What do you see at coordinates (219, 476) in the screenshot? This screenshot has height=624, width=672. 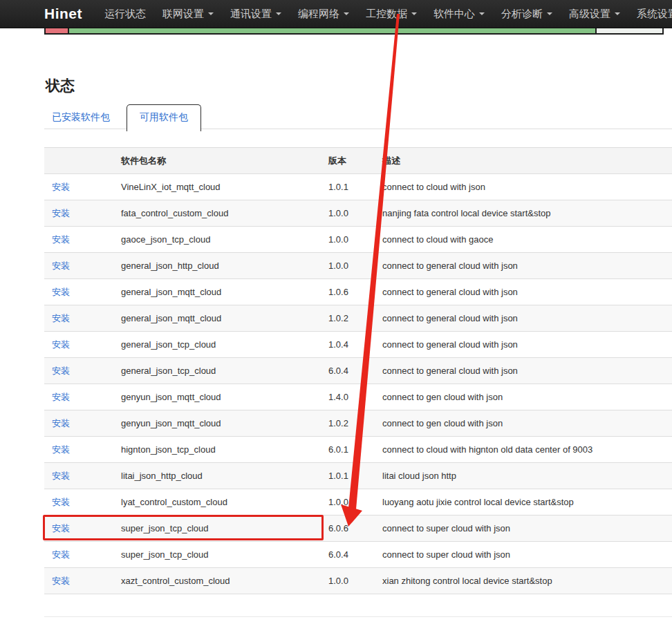 I see `package-name: litai_json_http_cloud` at bounding box center [219, 476].